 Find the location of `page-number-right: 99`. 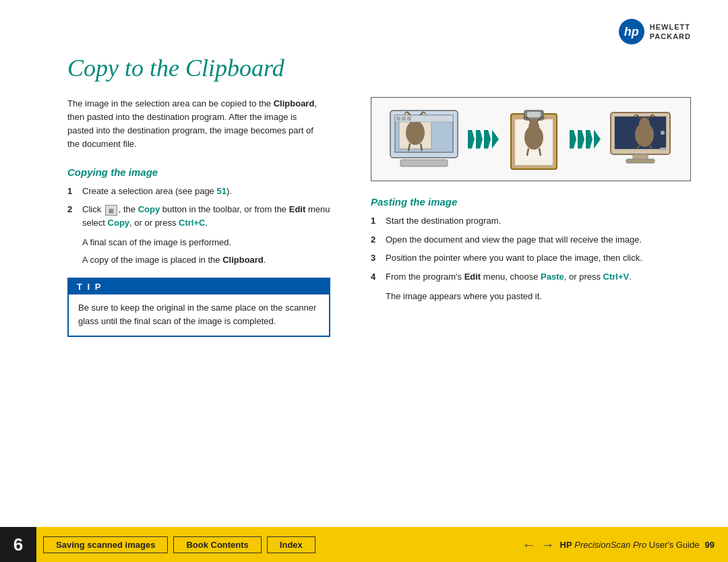

page-number-right: 99 is located at coordinates (710, 544).